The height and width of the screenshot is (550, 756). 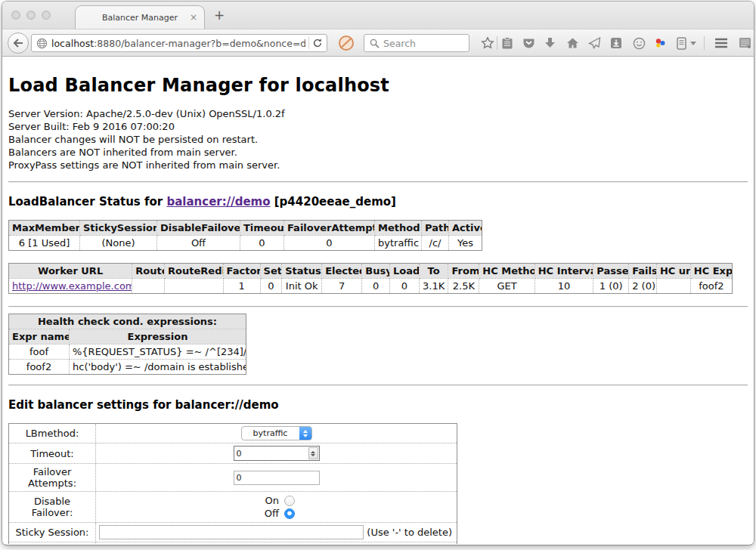 What do you see at coordinates (721, 43) in the screenshot?
I see `menu-hamburger-icon` at bounding box center [721, 43].